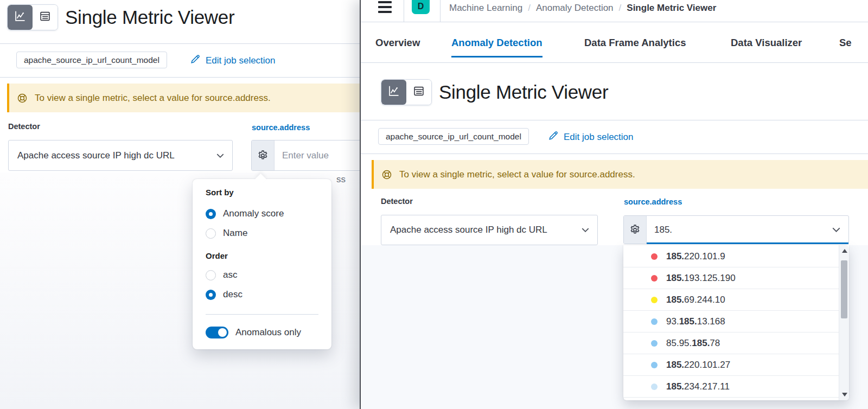 The width and height of the screenshot is (868, 409). Describe the element at coordinates (235, 233) in the screenshot. I see `sort-option-label: Name` at that location.